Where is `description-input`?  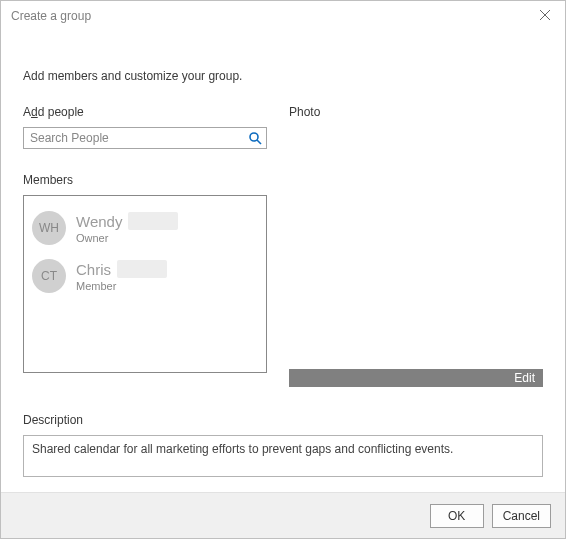 description-input is located at coordinates (283, 456).